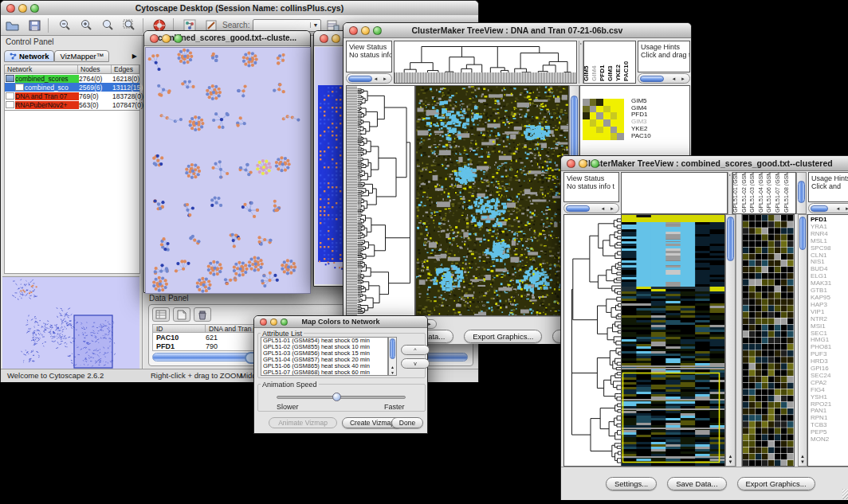 This screenshot has height=504, width=848. Describe the element at coordinates (316, 25) in the screenshot. I see `search-dropdown-icon: ▼` at that location.